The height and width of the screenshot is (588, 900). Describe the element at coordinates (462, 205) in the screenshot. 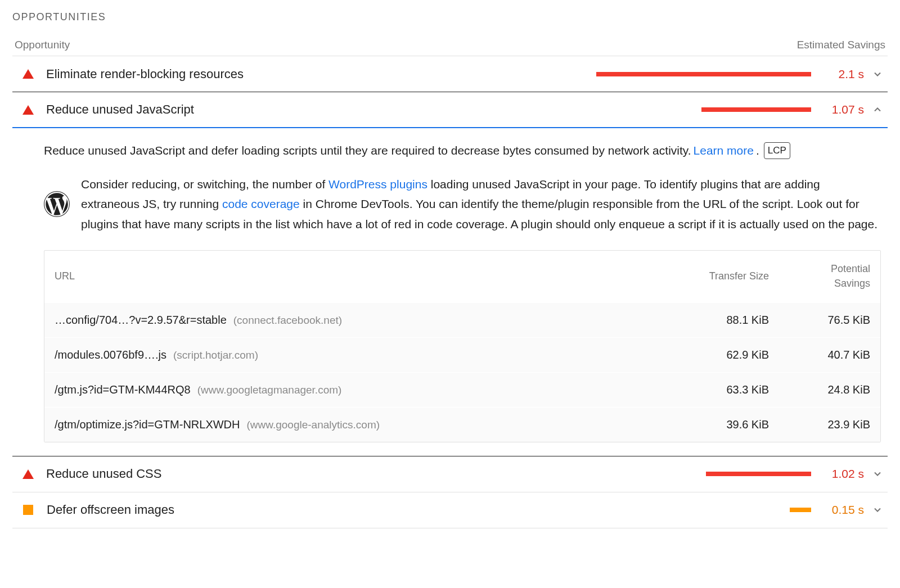

I see `wordpress-hint: Consider reducing, or switching, the num…` at that location.